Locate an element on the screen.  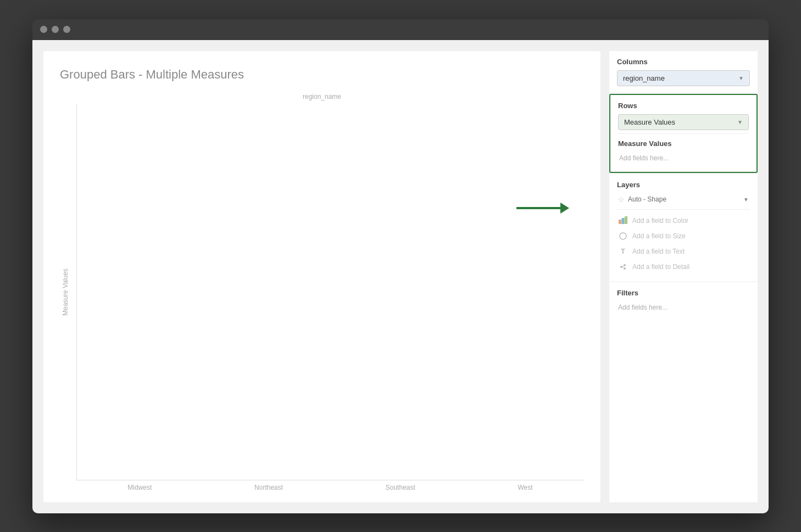
layers-divider is located at coordinates (683, 210).